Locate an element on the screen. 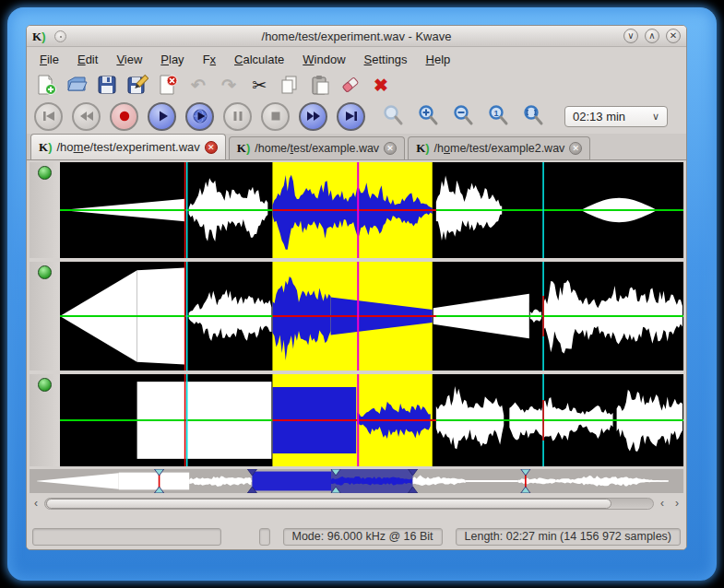  pause-button is located at coordinates (238, 116).